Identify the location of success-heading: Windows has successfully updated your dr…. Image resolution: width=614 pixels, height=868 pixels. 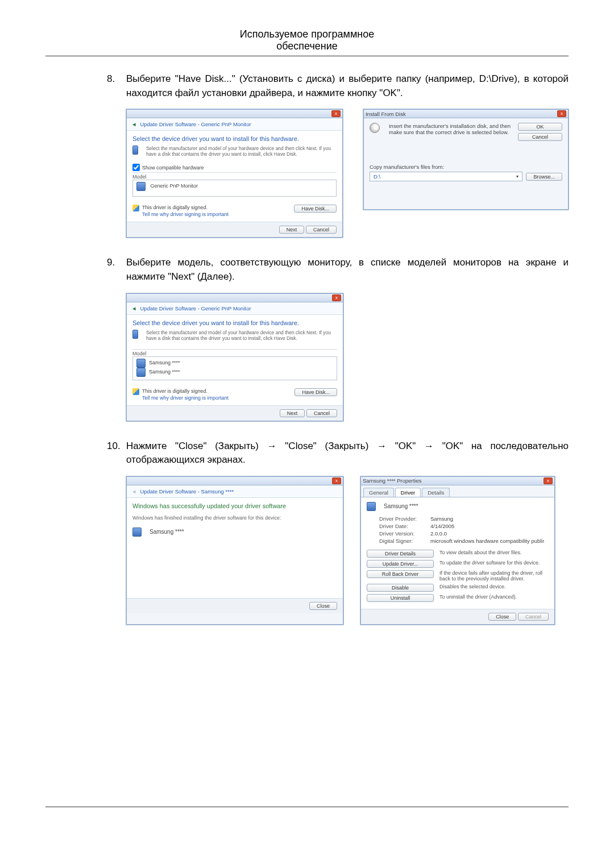
(235, 506).